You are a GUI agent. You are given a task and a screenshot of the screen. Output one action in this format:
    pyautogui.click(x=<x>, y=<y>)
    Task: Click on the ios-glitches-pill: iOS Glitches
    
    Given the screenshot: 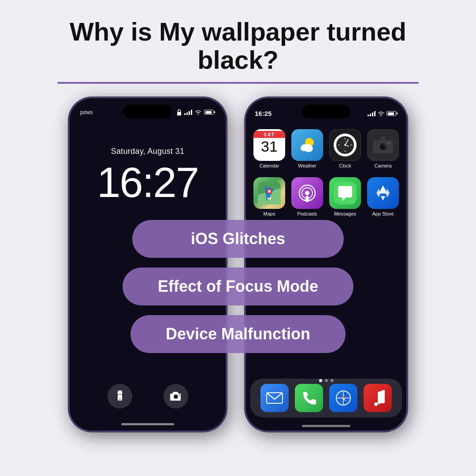 What is the action you would take?
    pyautogui.click(x=238, y=239)
    